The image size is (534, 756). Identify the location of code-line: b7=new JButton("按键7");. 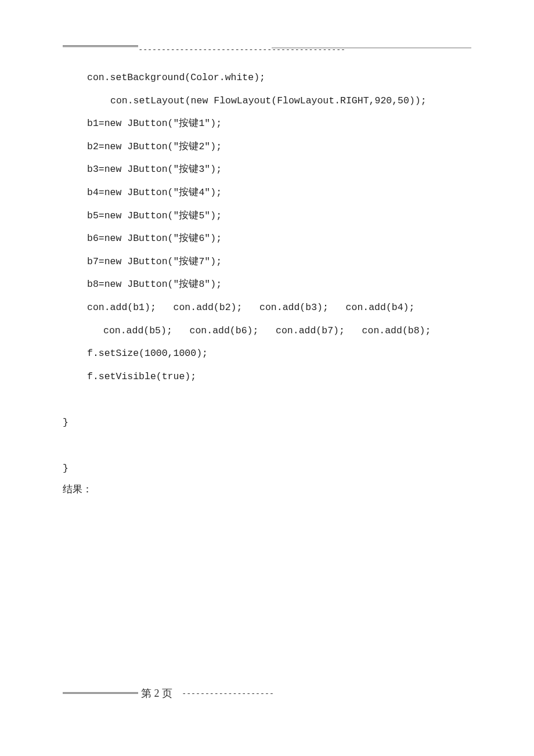
(269, 262).